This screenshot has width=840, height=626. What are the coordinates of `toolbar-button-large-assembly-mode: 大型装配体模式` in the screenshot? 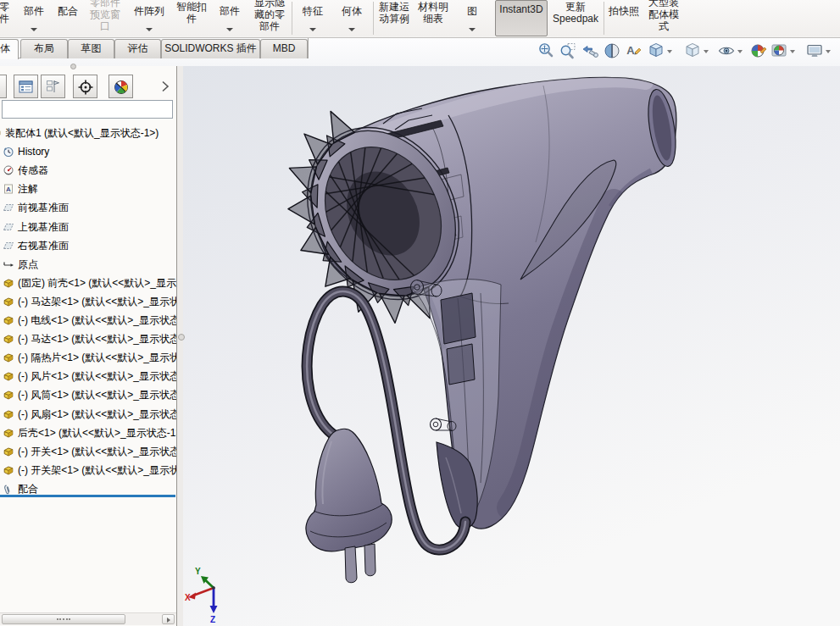 It's located at (664, 19).